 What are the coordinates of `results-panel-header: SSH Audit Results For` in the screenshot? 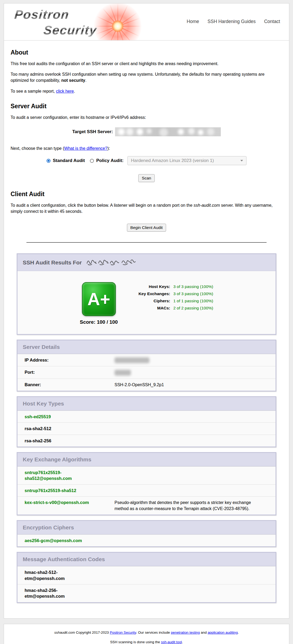 It's located at (146, 263).